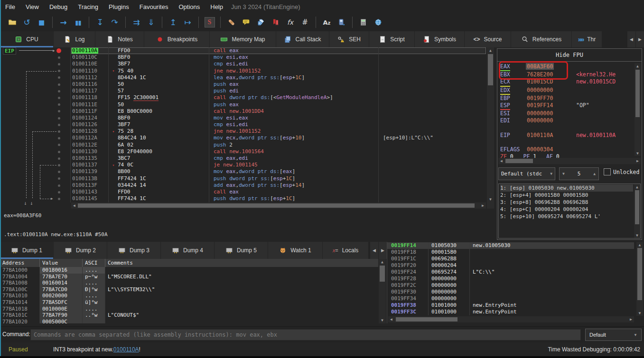  I want to click on argument-depth-spinner: ▼ 5 ▲, so click(579, 174).